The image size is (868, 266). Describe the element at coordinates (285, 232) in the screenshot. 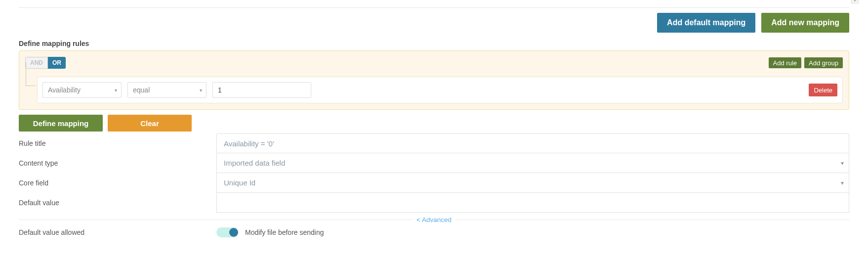

I see `modify-file-toggle-label: Modify file before sending` at that location.